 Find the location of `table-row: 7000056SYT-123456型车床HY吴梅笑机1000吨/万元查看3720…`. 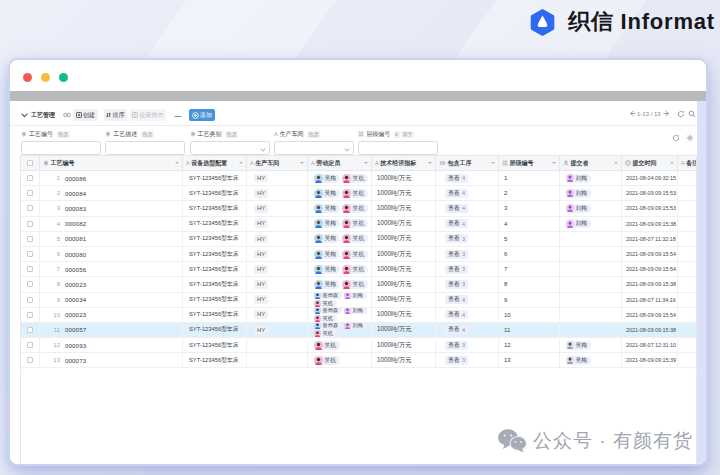

table-row: 7000056SYT-123456型车床HY吴梅笑机1000吨/万元查看3720… is located at coordinates (358, 270).